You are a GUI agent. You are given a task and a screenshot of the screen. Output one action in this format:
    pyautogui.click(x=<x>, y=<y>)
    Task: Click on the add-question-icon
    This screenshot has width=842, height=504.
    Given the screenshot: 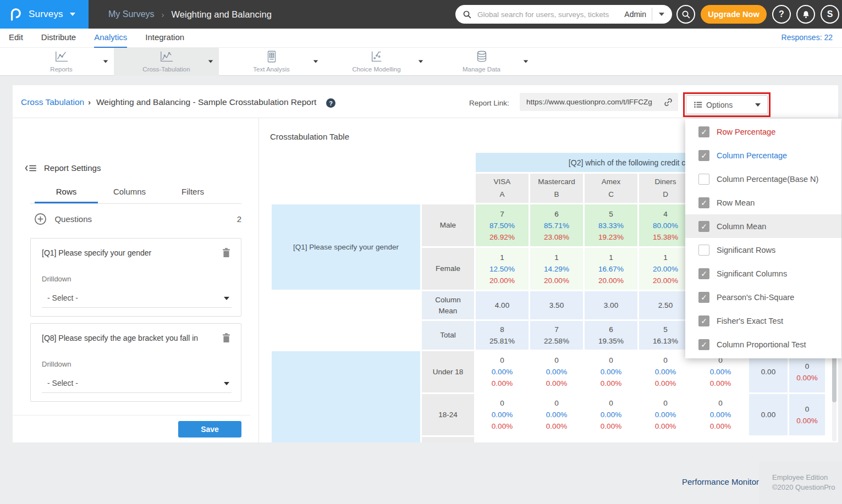 What is the action you would take?
    pyautogui.click(x=41, y=219)
    